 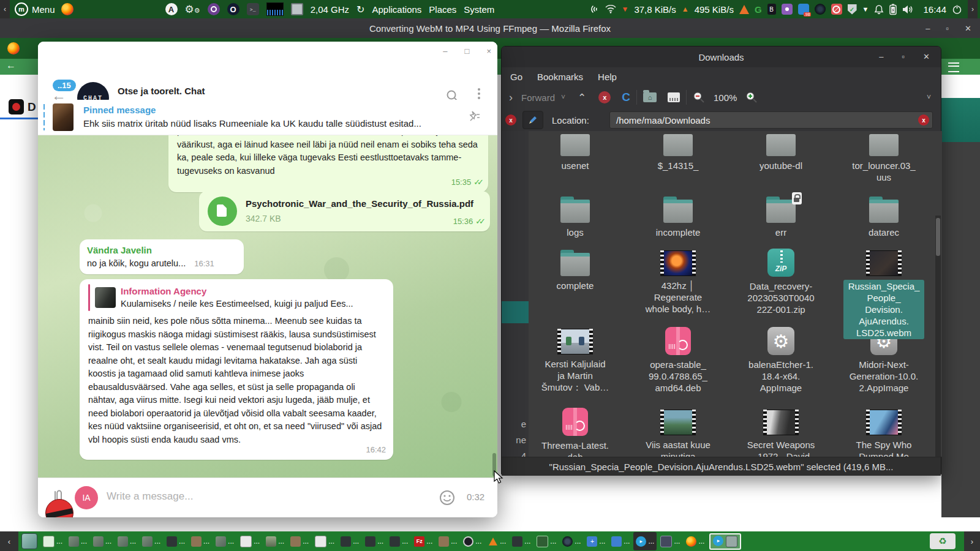 I want to click on pin-list-icon, so click(x=474, y=117).